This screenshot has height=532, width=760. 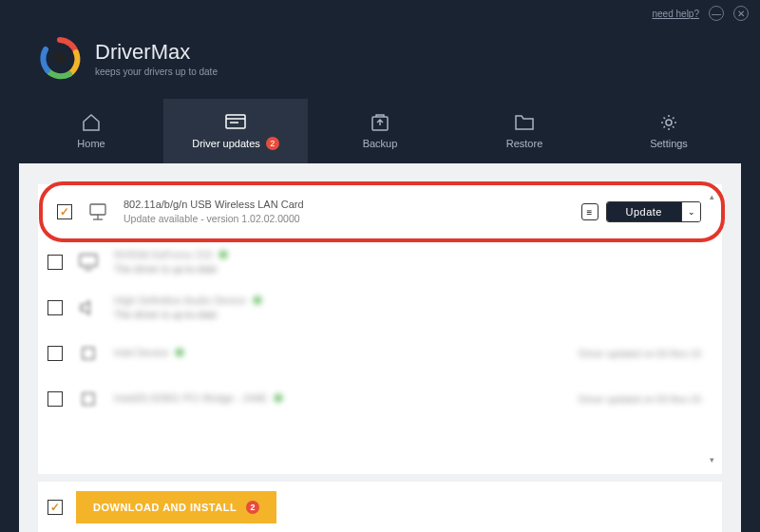 I want to click on gear-icon, so click(x=669, y=123).